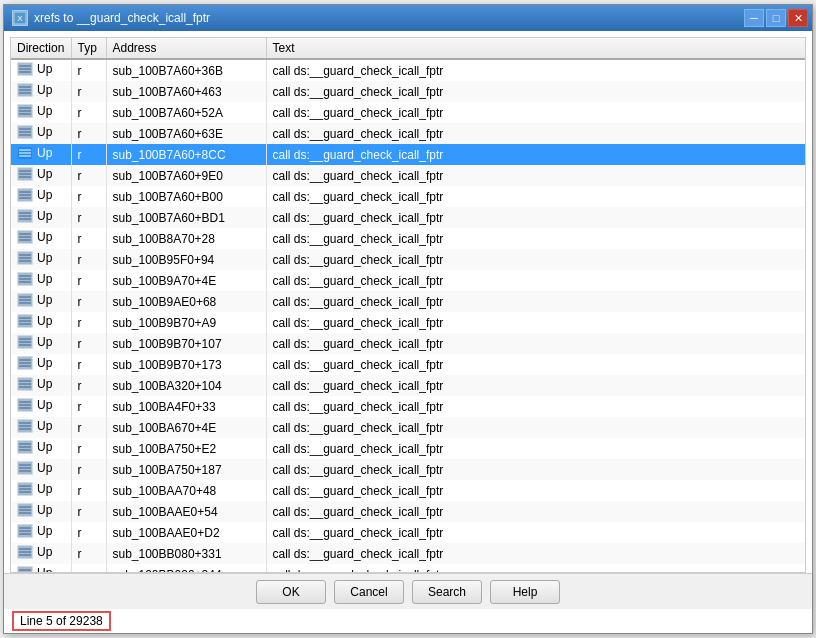  Describe the element at coordinates (186, 344) in the screenshot. I see `cell-address: sub_100B9B70+107` at that location.